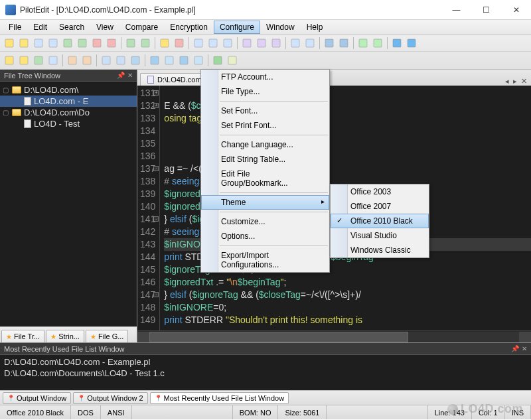 The height and width of the screenshot is (420, 531). Describe the element at coordinates (380, 236) in the screenshot. I see `theme-option: Visual Studio` at that location.